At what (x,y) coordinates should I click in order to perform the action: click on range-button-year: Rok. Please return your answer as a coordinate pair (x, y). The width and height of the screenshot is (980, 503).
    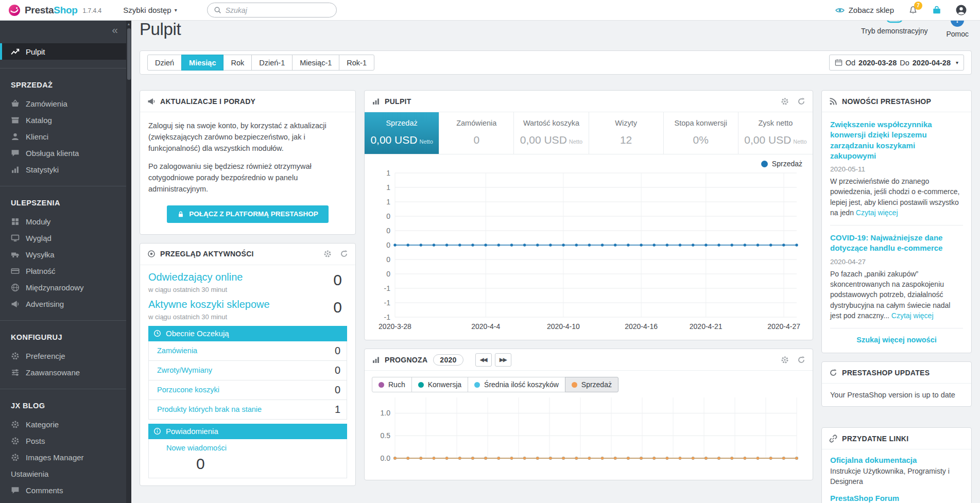
    Looking at the image, I should click on (237, 63).